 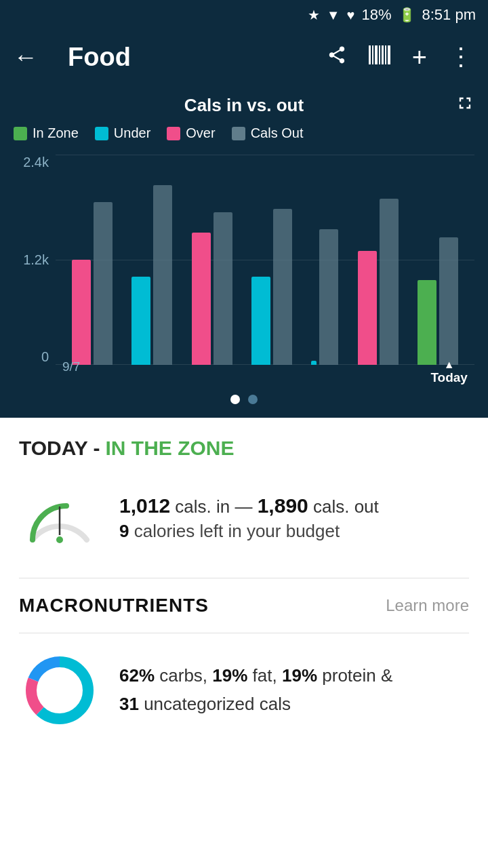 What do you see at coordinates (237, 531) in the screenshot?
I see `cals-left-text: calories left in your budget` at bounding box center [237, 531].